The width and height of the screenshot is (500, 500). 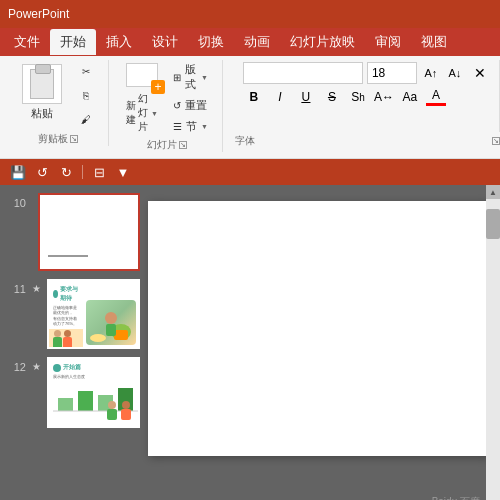 What do you see at coordinates (42, 114) in the screenshot?
I see `paste-label: 粘贴` at bounding box center [42, 114].